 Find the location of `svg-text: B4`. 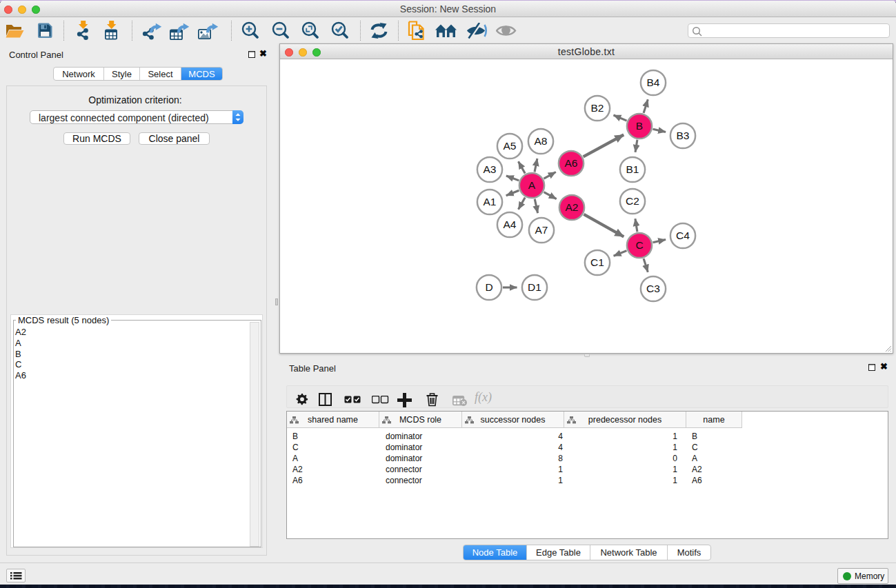

svg-text: B4 is located at coordinates (654, 83).